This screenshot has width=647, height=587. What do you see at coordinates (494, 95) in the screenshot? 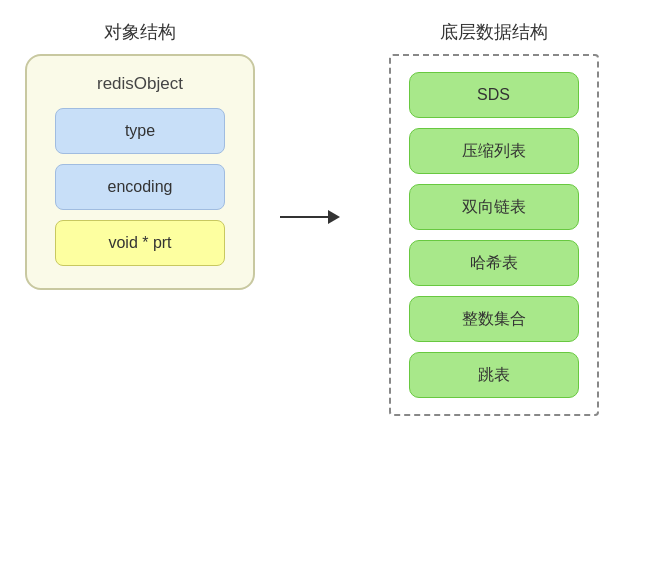
I see `ds-sds: SDS` at bounding box center [494, 95].